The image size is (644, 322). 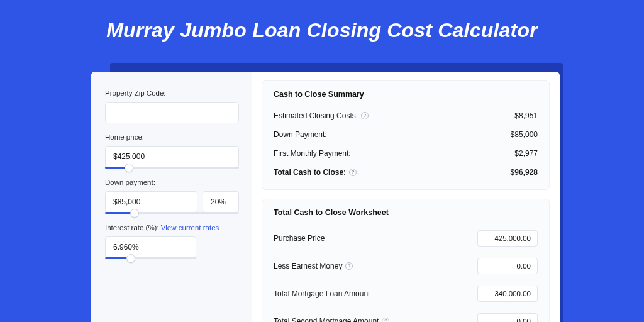 What do you see at coordinates (190, 228) in the screenshot?
I see `view-current-rates-link: View current rates` at bounding box center [190, 228].